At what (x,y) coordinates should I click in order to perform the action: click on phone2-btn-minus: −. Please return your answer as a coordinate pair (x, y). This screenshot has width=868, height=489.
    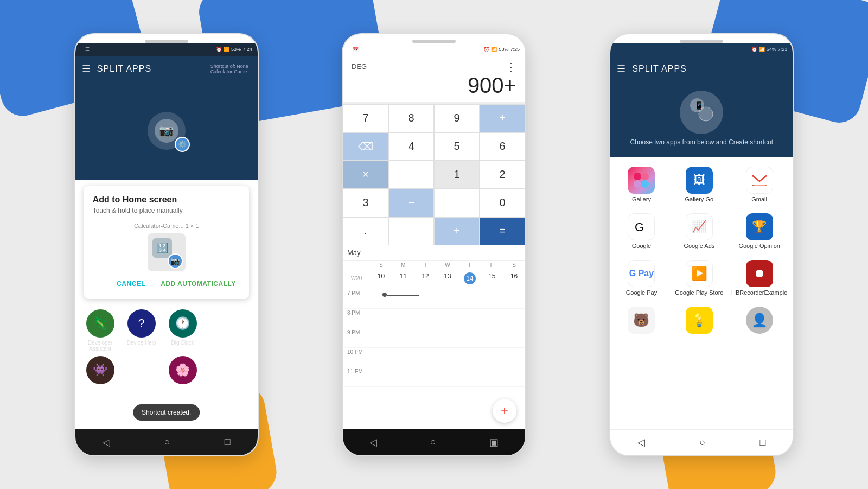
    Looking at the image, I should click on (411, 203).